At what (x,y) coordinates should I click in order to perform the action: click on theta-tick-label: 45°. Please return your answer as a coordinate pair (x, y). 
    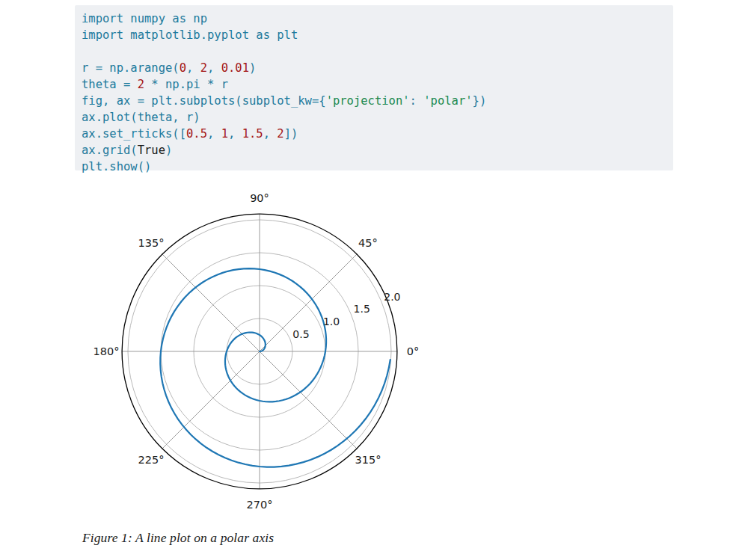
    Looking at the image, I should click on (368, 243).